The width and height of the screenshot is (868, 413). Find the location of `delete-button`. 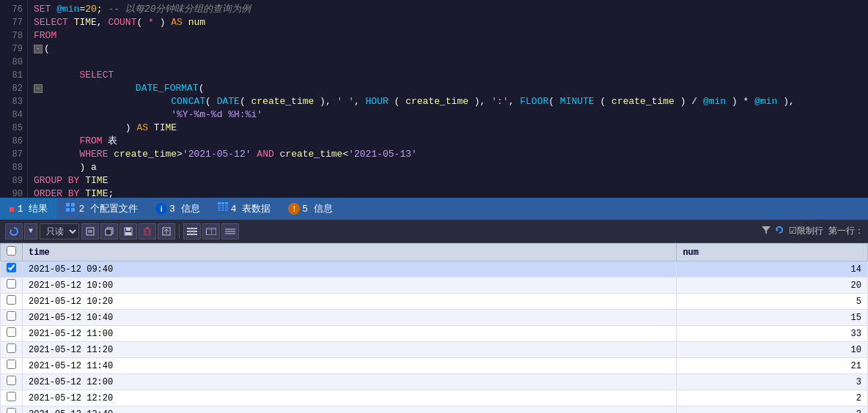

delete-button is located at coordinates (147, 231).